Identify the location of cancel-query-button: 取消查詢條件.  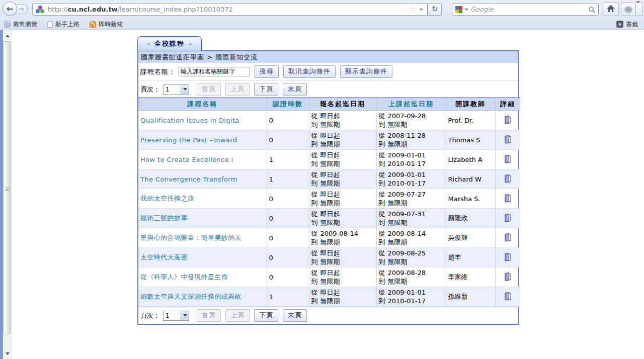
(309, 71).